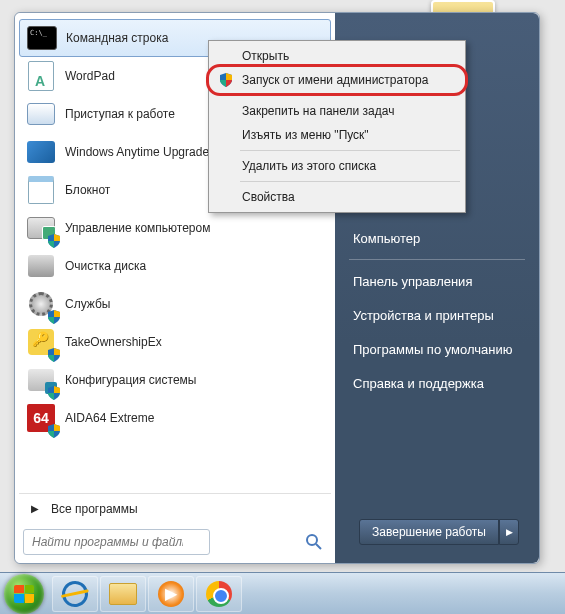  I want to click on program-label: Блокнот, so click(88, 190).